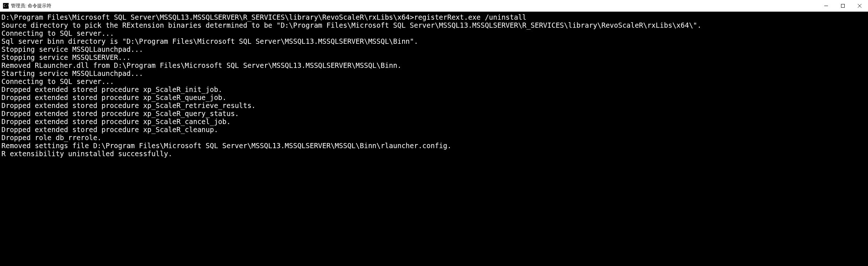 Image resolution: width=868 pixels, height=266 pixels. What do you see at coordinates (826, 6) in the screenshot?
I see `minimize-button` at bounding box center [826, 6].